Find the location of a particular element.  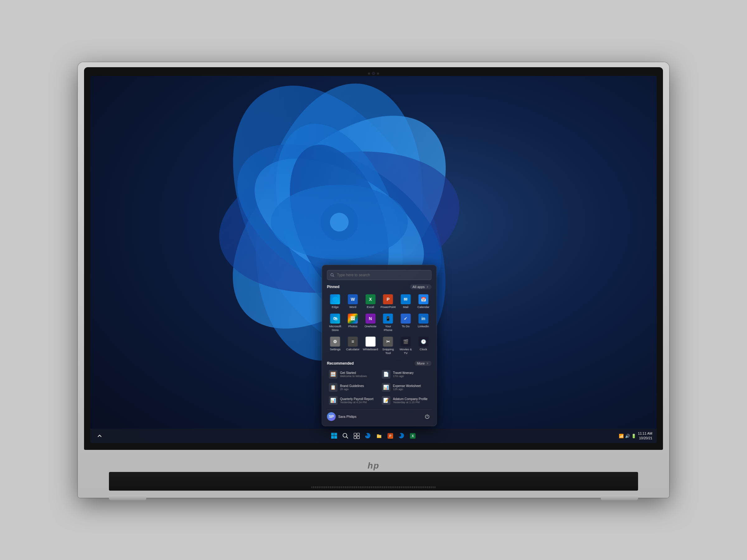

more-button: More is located at coordinates (423, 363).